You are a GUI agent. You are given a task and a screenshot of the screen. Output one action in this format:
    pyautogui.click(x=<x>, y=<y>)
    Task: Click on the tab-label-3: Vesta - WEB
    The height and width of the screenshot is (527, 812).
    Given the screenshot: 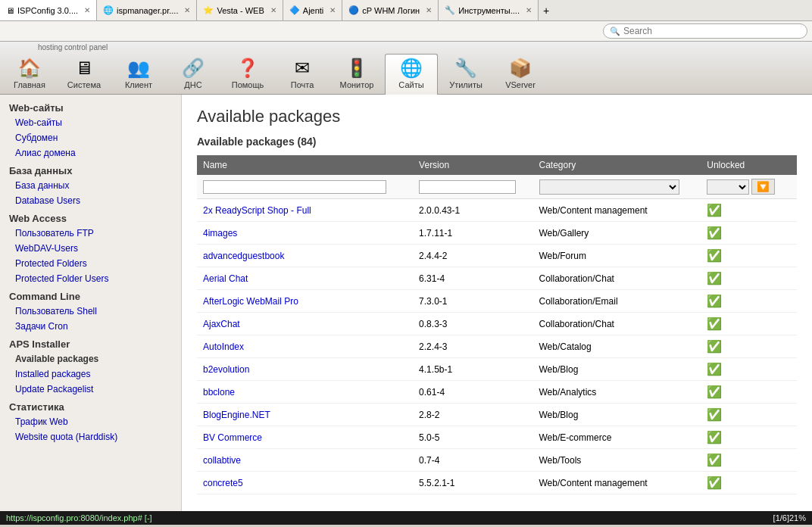 What is the action you would take?
    pyautogui.click(x=240, y=11)
    